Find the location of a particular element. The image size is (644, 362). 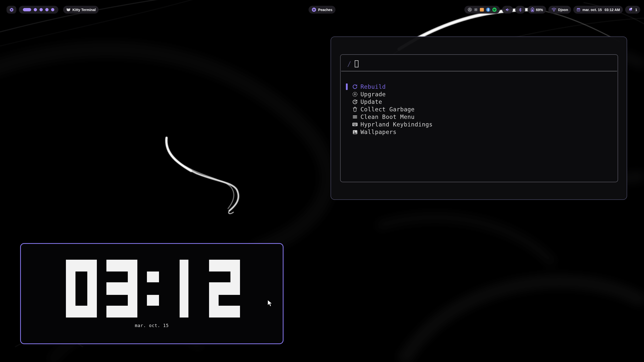

circle-arrow-down-icon is located at coordinates (355, 94).